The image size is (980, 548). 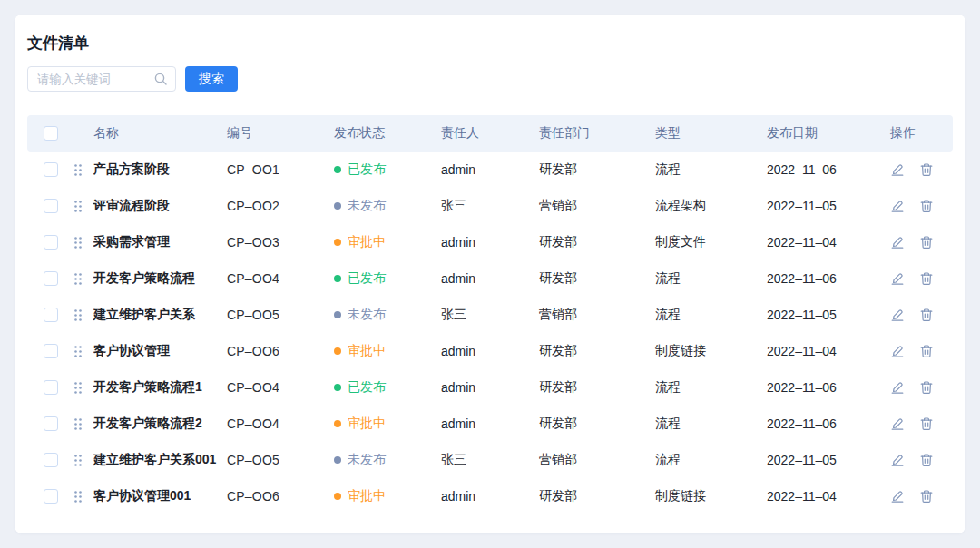 I want to click on table-row: 开发客户策略流程1 CP–OO4 已发布 admin 研发部 流程 2022–1…, so click(x=490, y=387).